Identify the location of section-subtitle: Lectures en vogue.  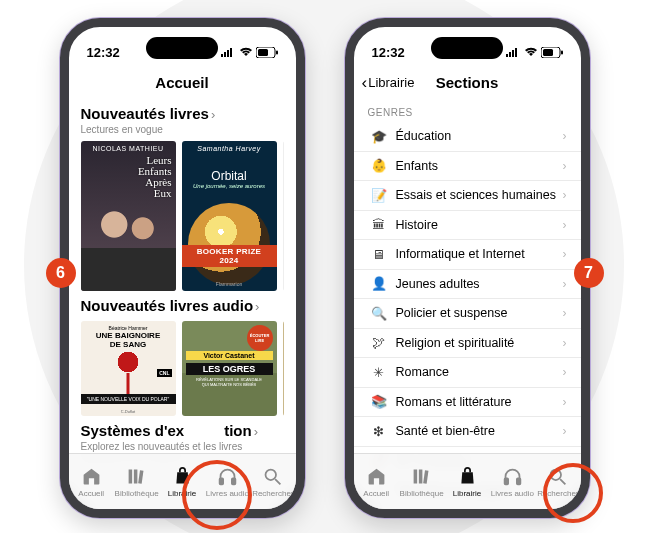
(182, 130).